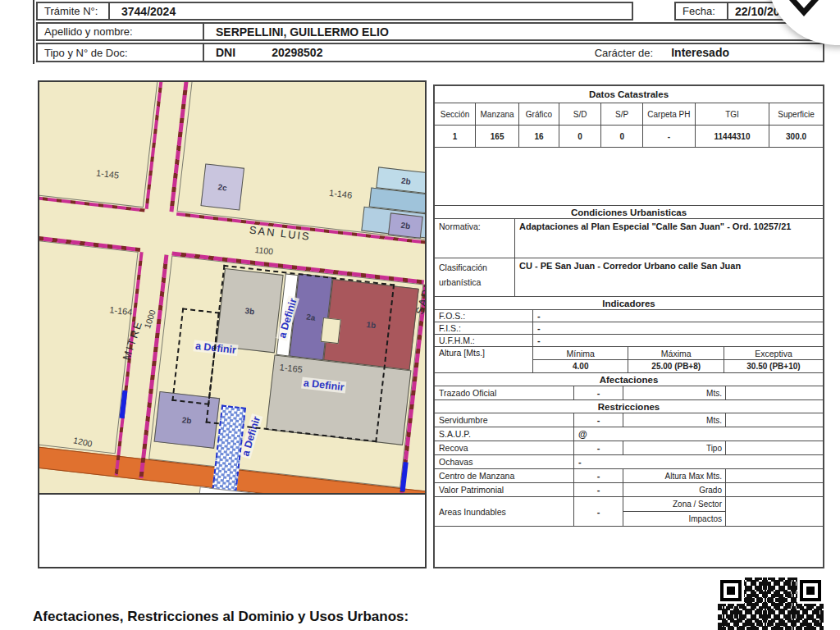 This screenshot has width=840, height=630. What do you see at coordinates (455, 114) in the screenshot?
I see `catastral-col-header: Sección` at bounding box center [455, 114].